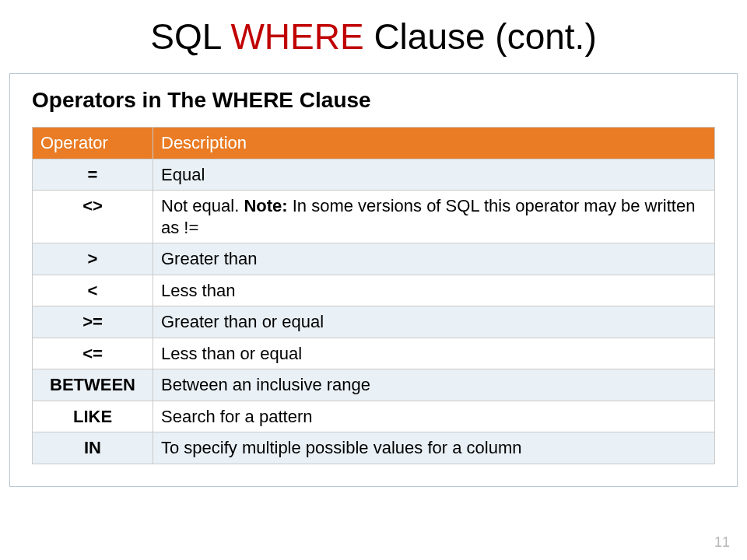 The image size is (747, 560). What do you see at coordinates (374, 217) in the screenshot?
I see `table-row: <> Not equal. Note: In some versions of …` at bounding box center [374, 217].